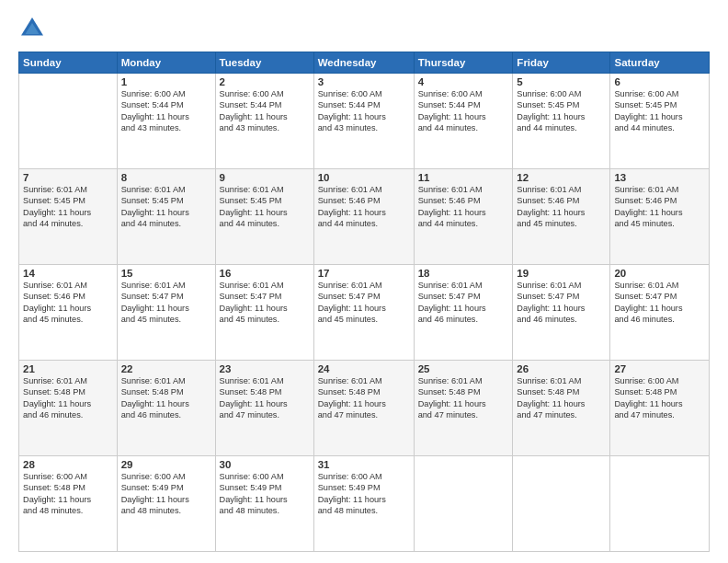 This screenshot has height=563, width=728. Describe the element at coordinates (463, 273) in the screenshot. I see `day-number: 18` at that location.